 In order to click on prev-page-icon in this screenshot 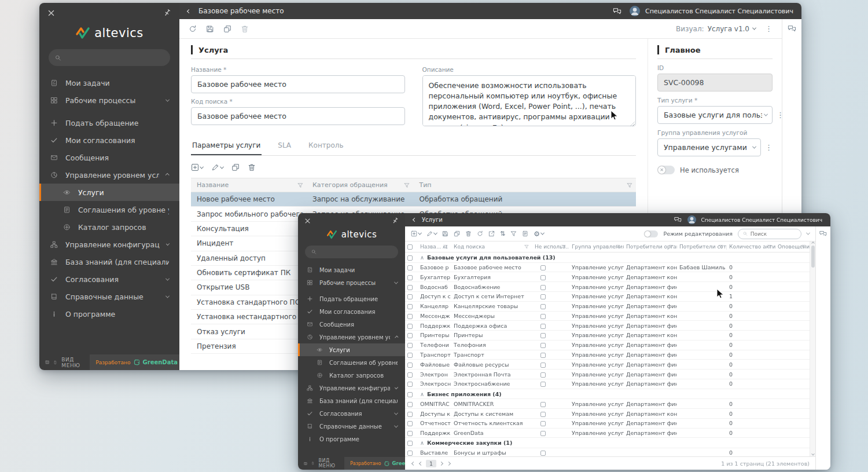, I will do `click(421, 463)`.